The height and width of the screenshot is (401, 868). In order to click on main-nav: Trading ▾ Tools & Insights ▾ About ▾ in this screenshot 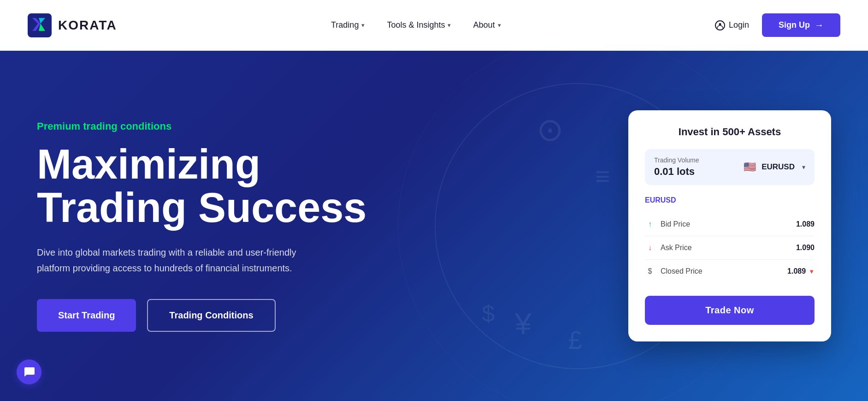, I will do `click(416, 25)`.